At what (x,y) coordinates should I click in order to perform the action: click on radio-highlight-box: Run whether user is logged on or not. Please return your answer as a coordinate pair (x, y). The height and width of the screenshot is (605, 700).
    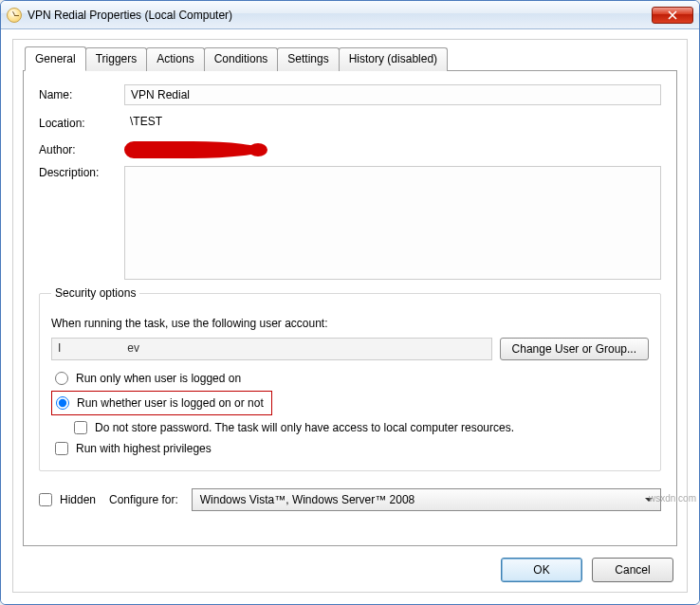
    Looking at the image, I should click on (161, 403).